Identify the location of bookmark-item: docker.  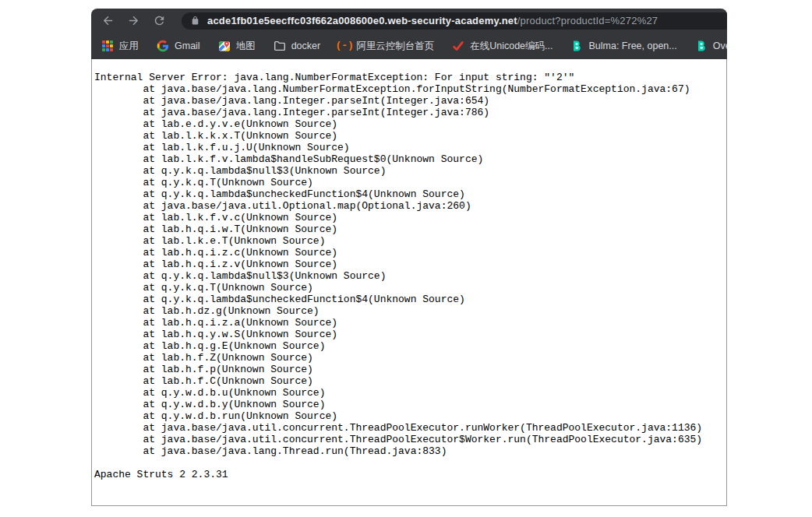
(298, 46).